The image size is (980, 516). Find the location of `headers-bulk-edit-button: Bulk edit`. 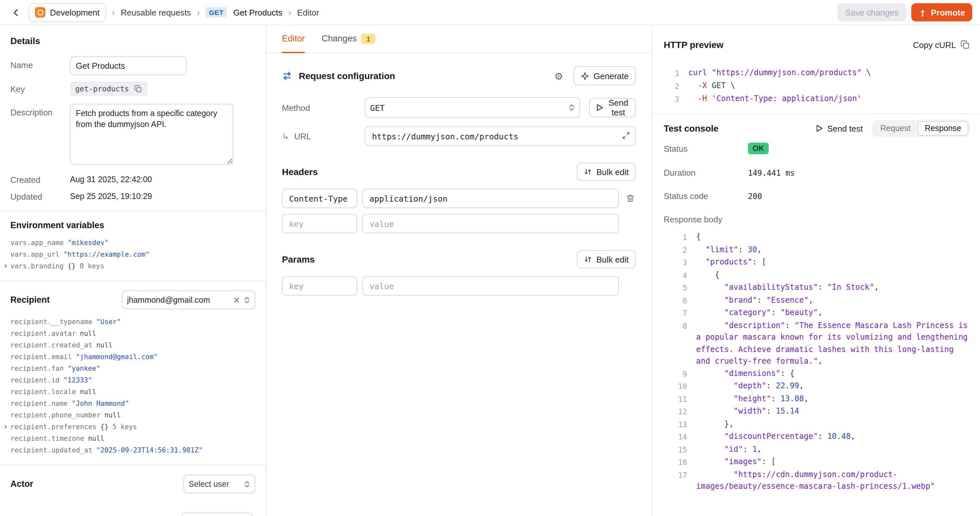

headers-bulk-edit-button: Bulk edit is located at coordinates (606, 172).